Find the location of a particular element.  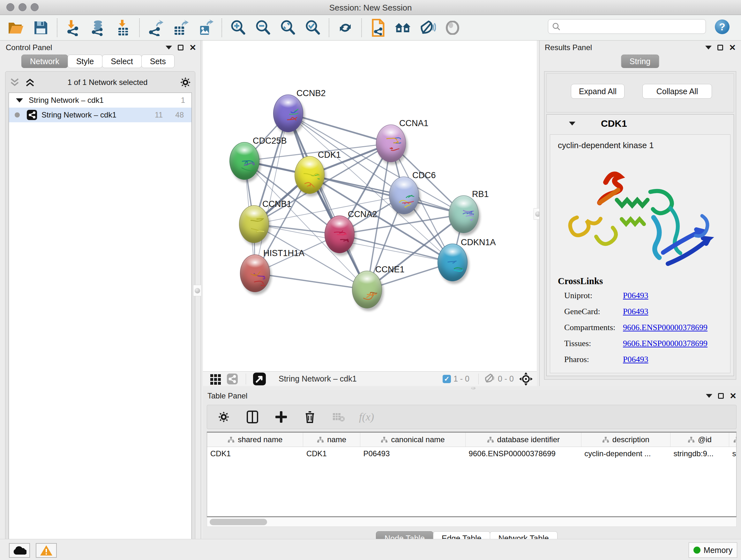

panel-menu-icon is located at coordinates (169, 48).